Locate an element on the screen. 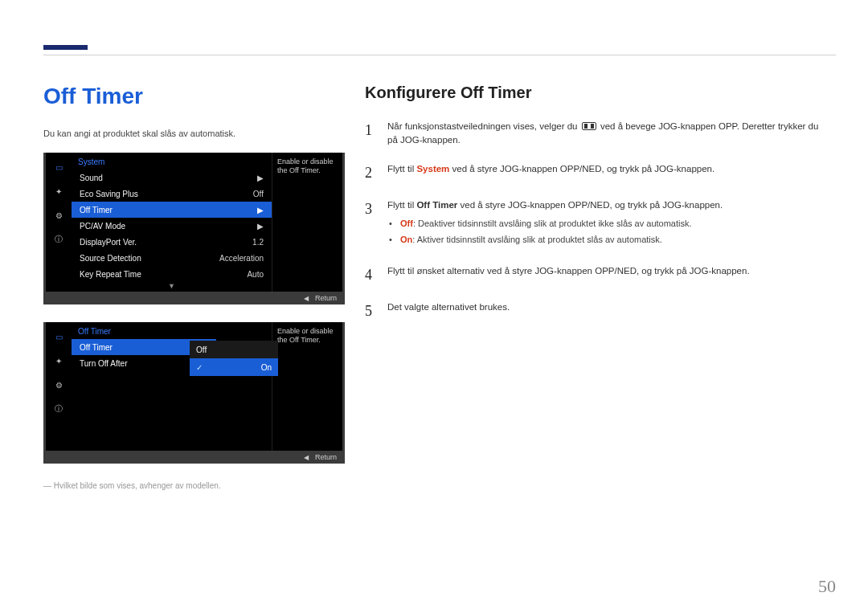 The height and width of the screenshot is (613, 868). header-accent is located at coordinates (66, 47).